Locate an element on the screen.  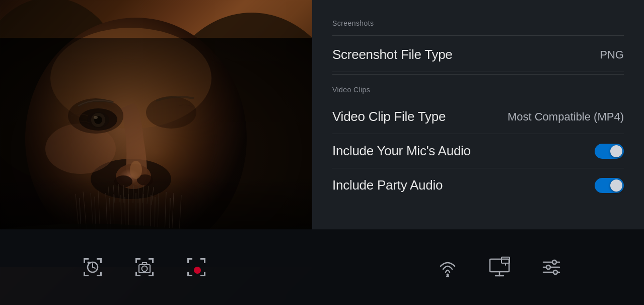
include-party-audio-track is located at coordinates (609, 186).